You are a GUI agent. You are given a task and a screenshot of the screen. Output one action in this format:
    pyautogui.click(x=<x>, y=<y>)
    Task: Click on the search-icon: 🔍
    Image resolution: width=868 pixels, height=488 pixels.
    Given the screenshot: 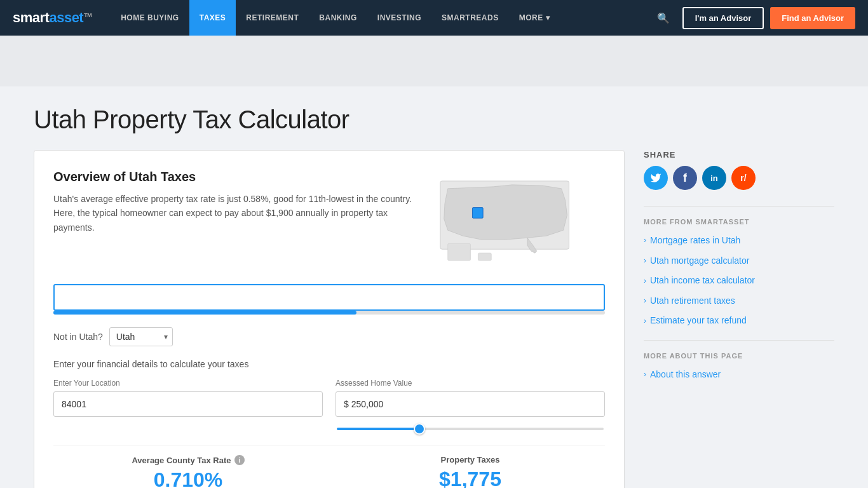 What is the action you would take?
    pyautogui.click(x=663, y=18)
    